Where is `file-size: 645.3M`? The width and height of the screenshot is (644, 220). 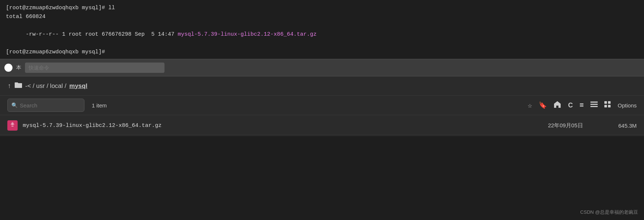 file-size: 645.3M is located at coordinates (618, 126).